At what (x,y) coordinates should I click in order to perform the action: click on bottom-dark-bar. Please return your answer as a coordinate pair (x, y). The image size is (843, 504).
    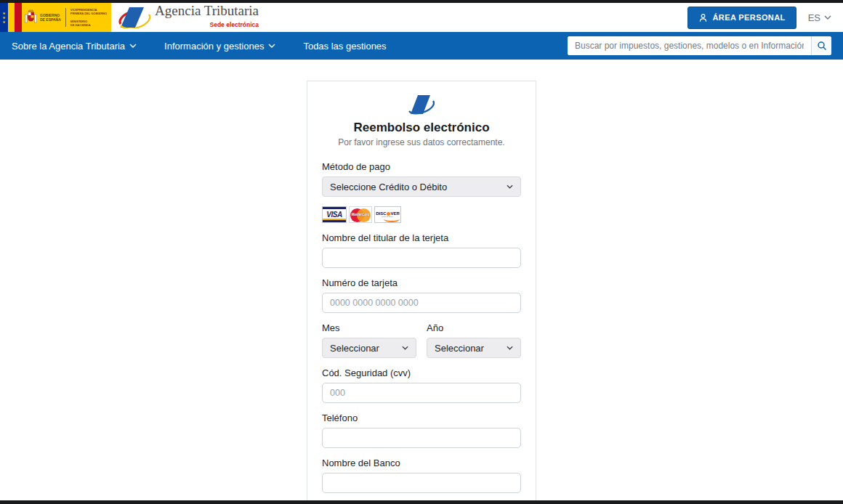
    Looking at the image, I should click on (422, 503).